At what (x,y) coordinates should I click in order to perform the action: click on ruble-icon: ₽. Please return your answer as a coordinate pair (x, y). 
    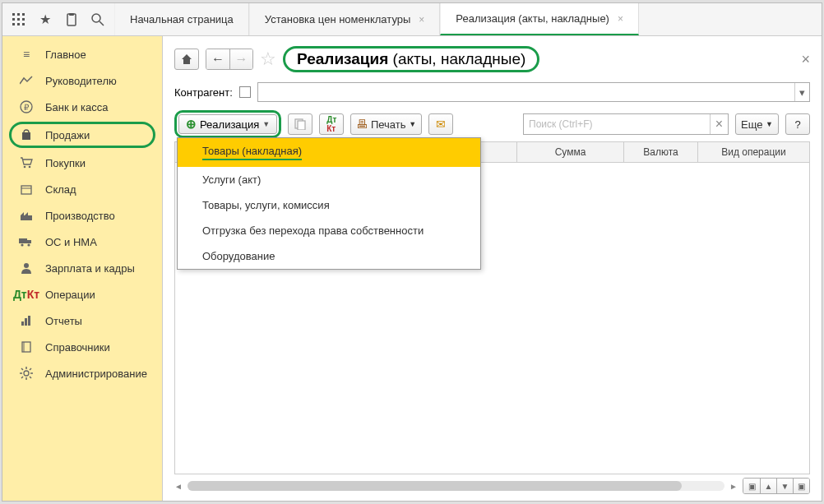
    Looking at the image, I should click on (26, 107).